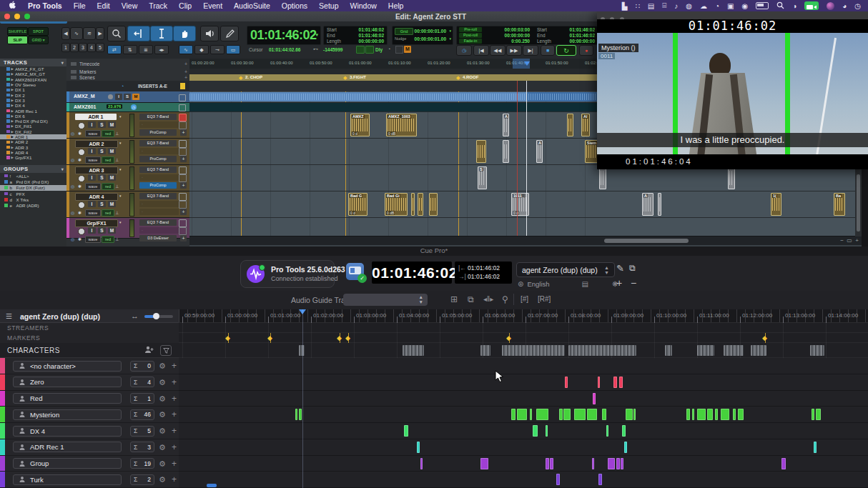 Image resolution: width=868 pixels, height=488 pixels. What do you see at coordinates (33, 84) in the screenshot?
I see `track-list-item: ▶OV Stereo` at bounding box center [33, 84].